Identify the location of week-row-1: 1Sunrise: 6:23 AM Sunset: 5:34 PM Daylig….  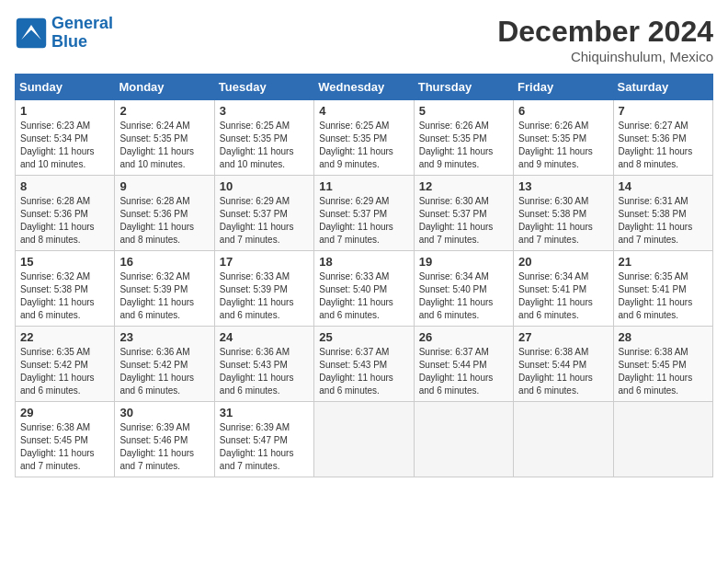
(364, 138).